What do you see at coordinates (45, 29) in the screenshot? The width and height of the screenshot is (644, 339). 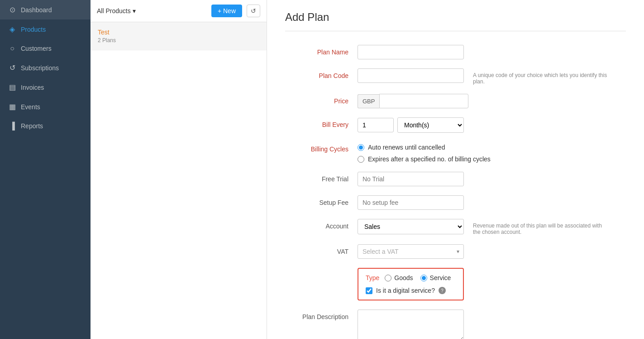 I see `sidebar-item-products: ◈ Products` at bounding box center [45, 29].